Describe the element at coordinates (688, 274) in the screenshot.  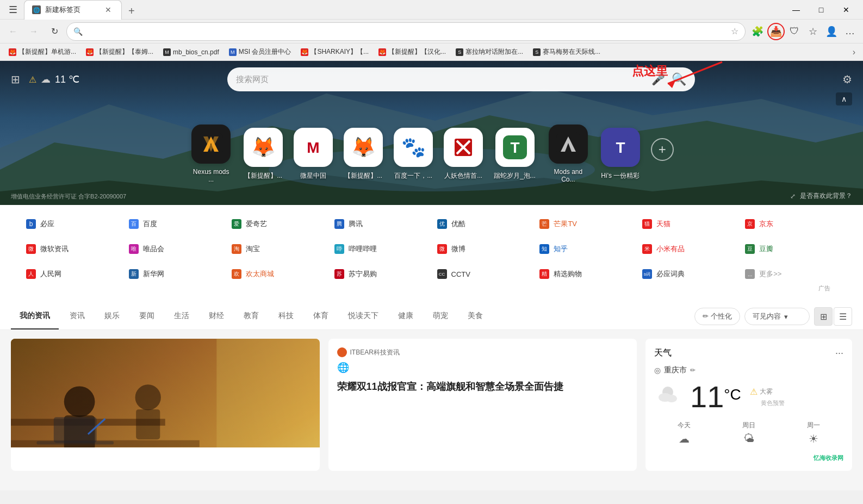
I see `link-bingdict: b词 必应词典` at that location.